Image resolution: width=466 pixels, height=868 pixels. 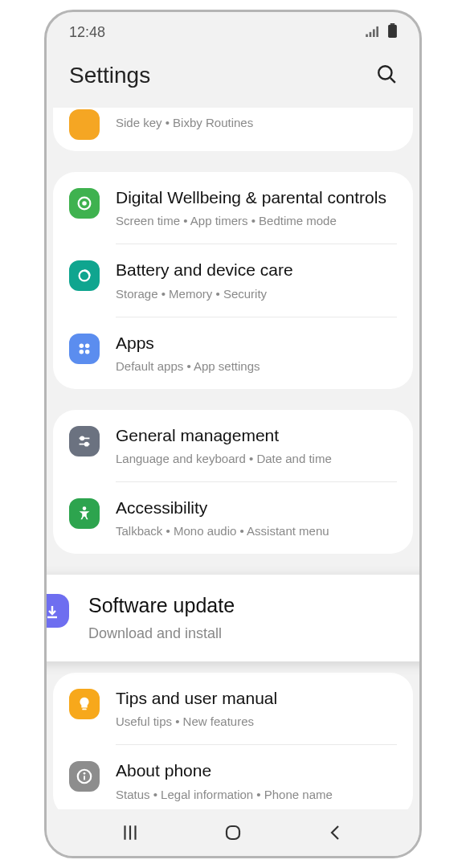 I want to click on row-digital-wellbeing: Digital Wellbeing & parental controls Sc…, so click(x=233, y=207).